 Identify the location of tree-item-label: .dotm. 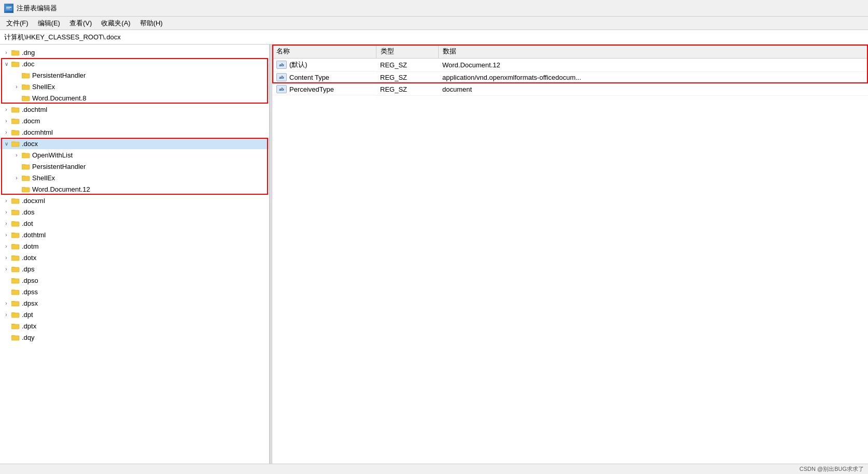
(30, 247).